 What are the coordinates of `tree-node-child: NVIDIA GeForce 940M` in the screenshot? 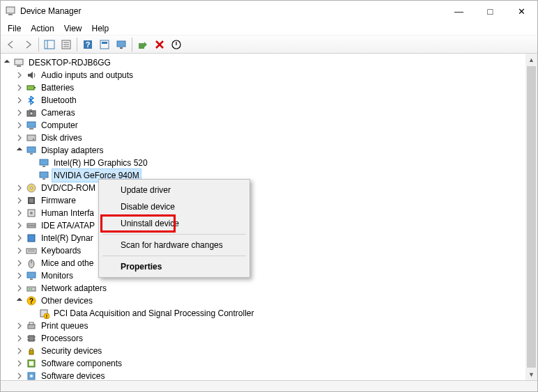 It's located at (265, 175).